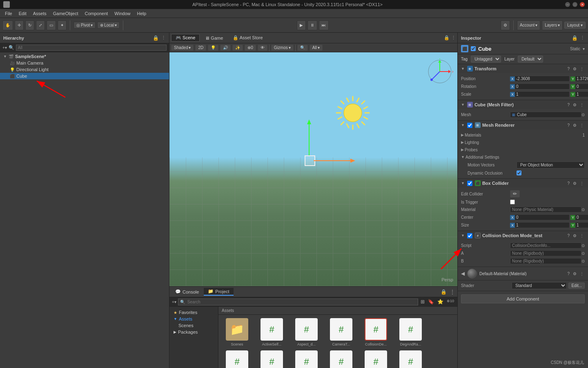 Image resolution: width=588 pixels, height=368 pixels. Describe the element at coordinates (411, 332) in the screenshot. I see `list-item: # DegAndRa...` at that location.